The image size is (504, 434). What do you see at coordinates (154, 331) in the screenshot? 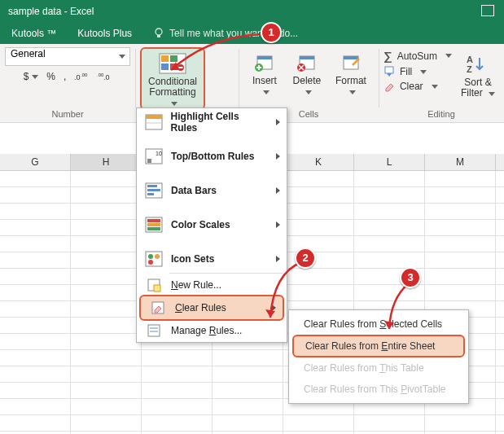
I see `manage-rules-icon` at bounding box center [154, 331].